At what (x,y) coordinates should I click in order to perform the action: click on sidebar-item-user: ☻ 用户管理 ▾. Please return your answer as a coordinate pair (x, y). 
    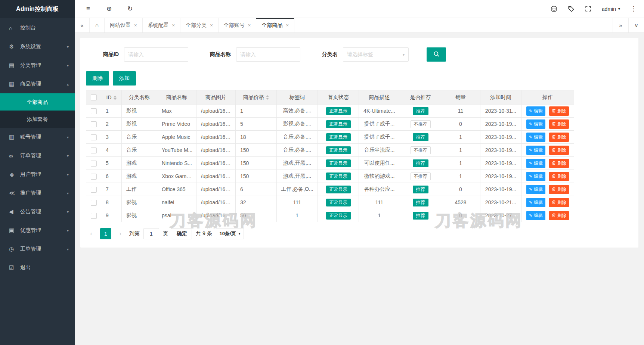
    Looking at the image, I should click on (37, 174).